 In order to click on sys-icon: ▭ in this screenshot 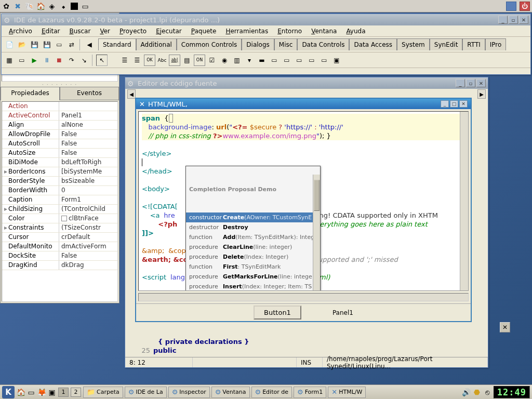, I will do `click(85, 6)`.